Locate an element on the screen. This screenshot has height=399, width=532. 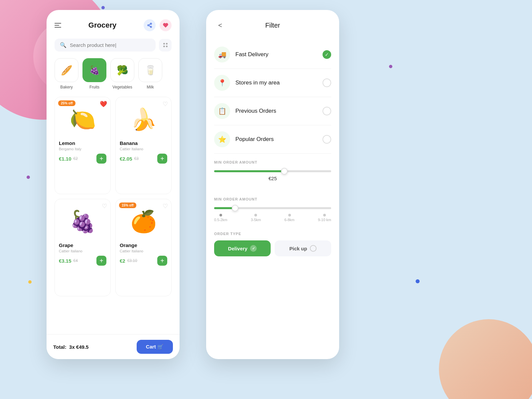
category-bakery: 🥖 Bakery is located at coordinates (66, 74).